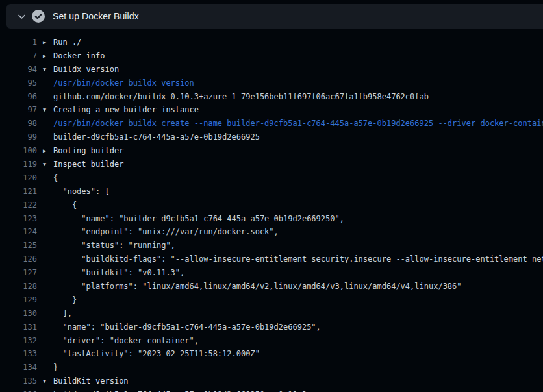 This screenshot has height=392, width=543. Describe the element at coordinates (82, 192) in the screenshot. I see `line-text: "nodes": [` at that location.